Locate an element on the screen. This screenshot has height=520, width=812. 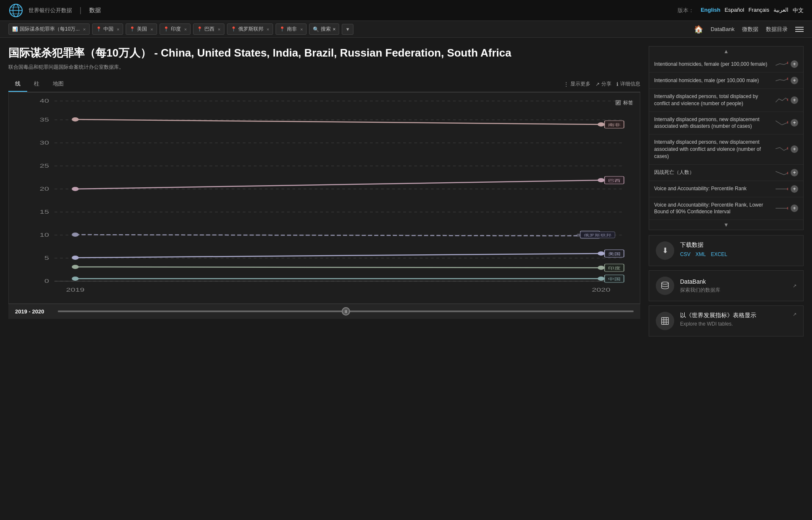
nav-right: 版本： English Español Français العربية 中文 is located at coordinates (740, 10).